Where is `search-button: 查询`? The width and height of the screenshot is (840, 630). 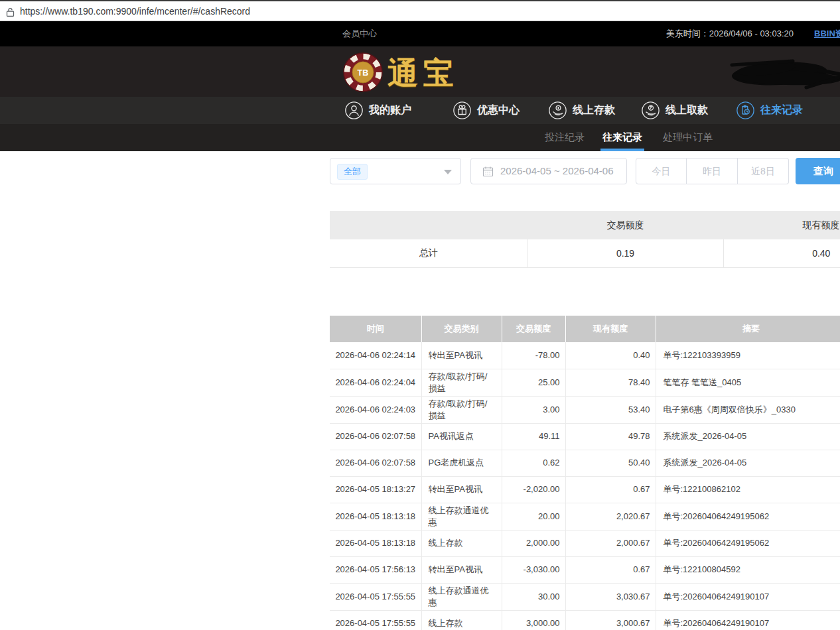
search-button: 查询 is located at coordinates (817, 171).